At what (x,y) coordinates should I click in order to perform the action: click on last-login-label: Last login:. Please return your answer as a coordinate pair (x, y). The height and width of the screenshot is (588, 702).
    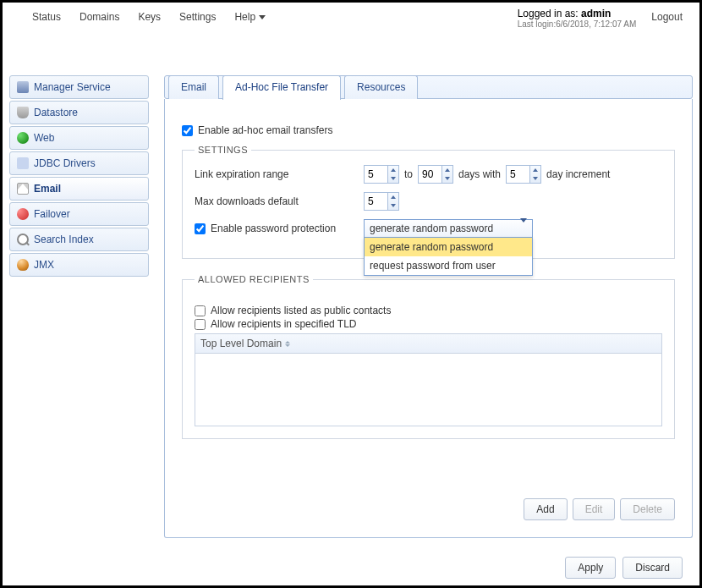
    Looking at the image, I should click on (537, 24).